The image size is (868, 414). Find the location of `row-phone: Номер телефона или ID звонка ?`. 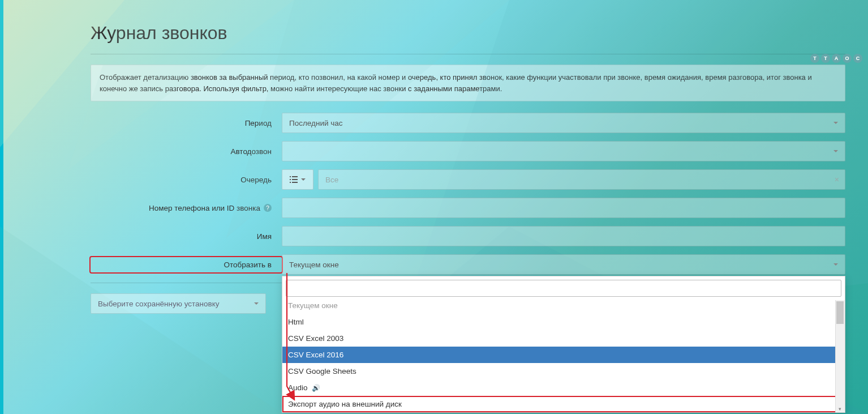

row-phone: Номер телефона или ID звонка ? is located at coordinates (468, 208).